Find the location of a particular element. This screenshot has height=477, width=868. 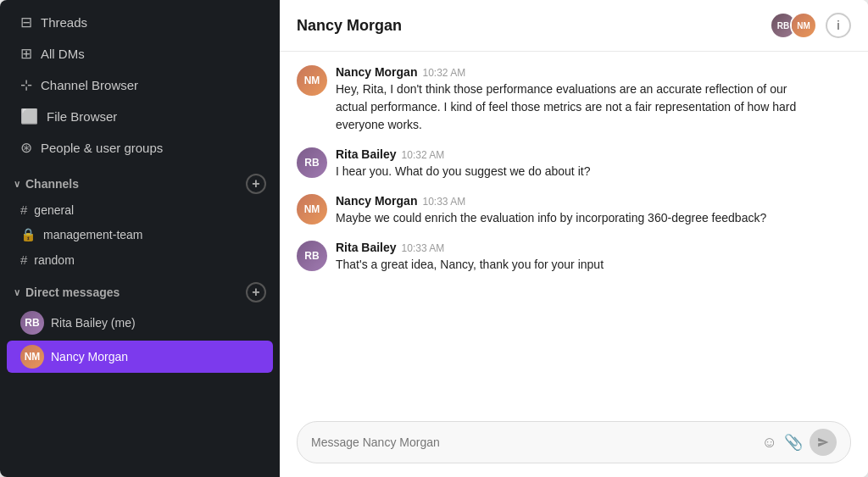

chat-header: Nancy Morgan RB NM i is located at coordinates (574, 25).